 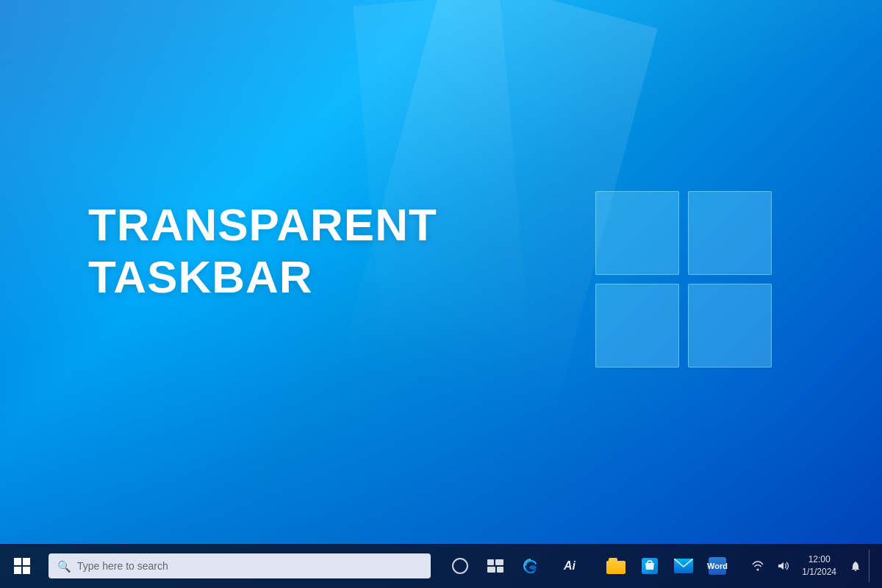 What do you see at coordinates (684, 566) in the screenshot?
I see `mail-icon` at bounding box center [684, 566].